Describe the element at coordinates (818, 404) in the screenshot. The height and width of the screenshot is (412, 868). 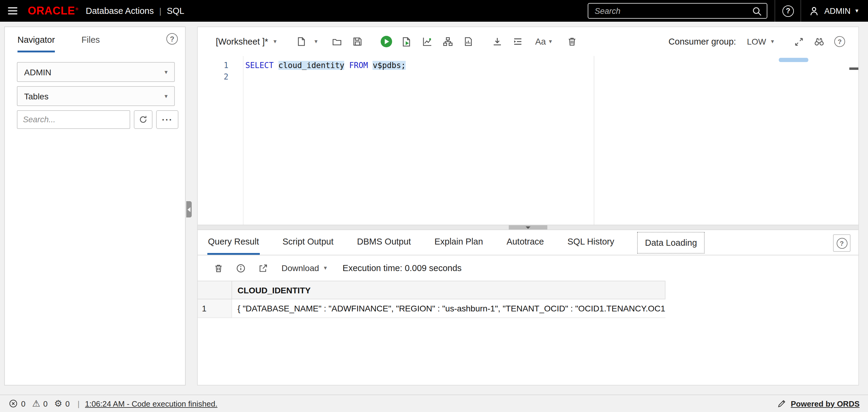
I see `powered-by-ords-link: Powered by ORDS` at that location.